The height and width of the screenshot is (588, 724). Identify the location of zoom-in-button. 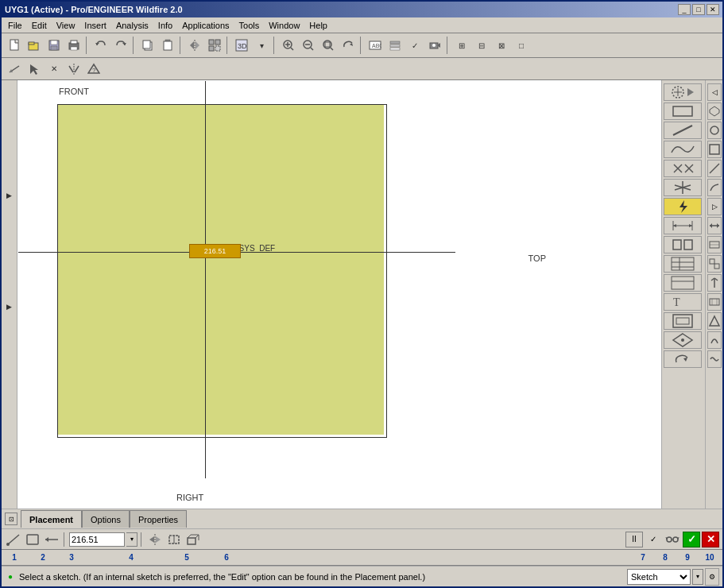
(288, 45).